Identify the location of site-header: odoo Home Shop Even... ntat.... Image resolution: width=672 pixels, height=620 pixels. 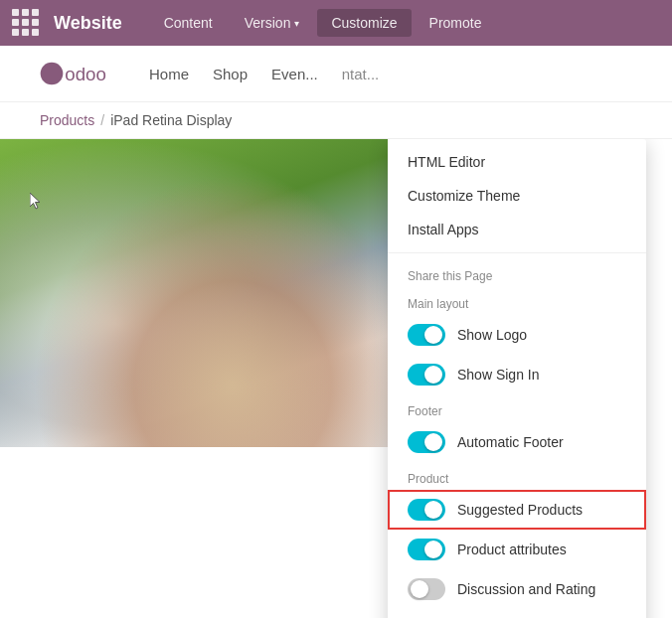
(336, 74).